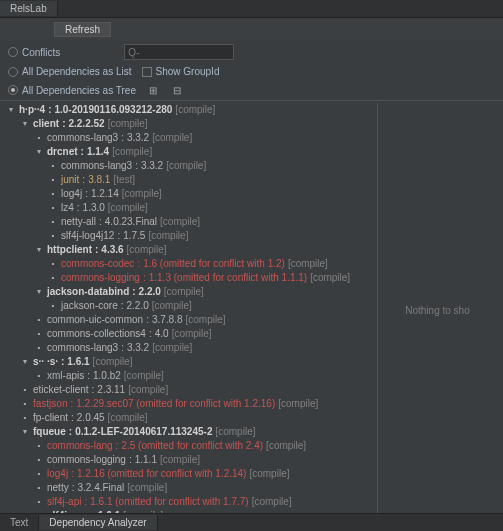  I want to click on dep-name: netty, so click(58, 488).